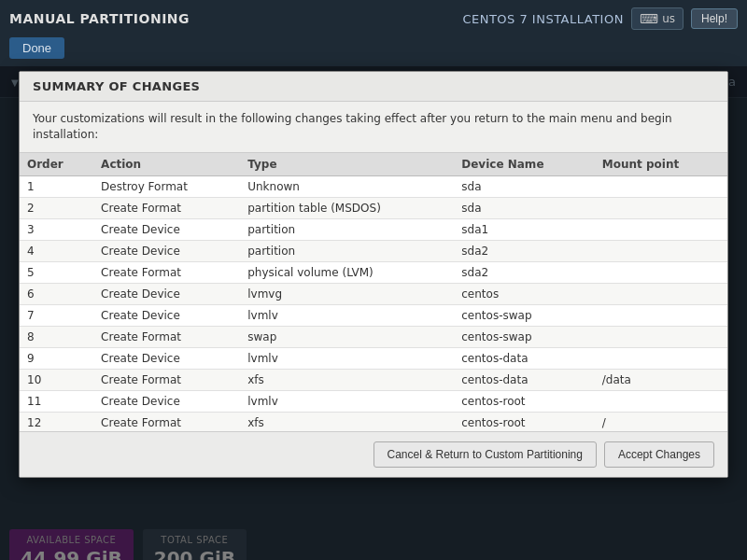 The width and height of the screenshot is (747, 560). I want to click on cancel-button: Cancel & Return to Custom Partitioning, so click(486, 455).